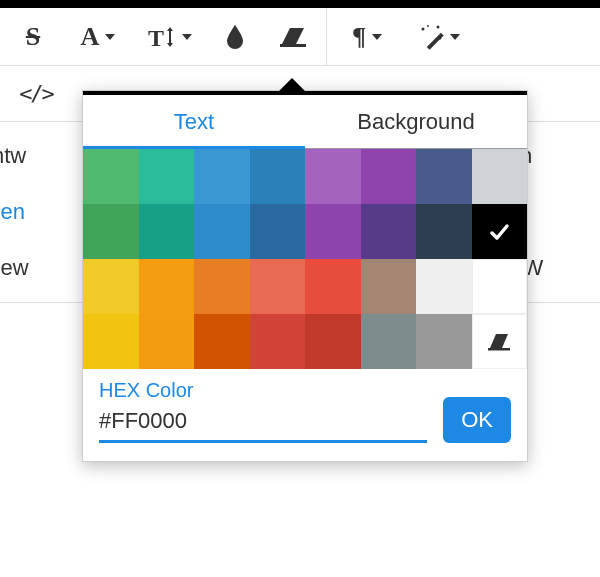 The height and width of the screenshot is (577, 600). I want to click on code-view-button: </>, so click(36, 94).